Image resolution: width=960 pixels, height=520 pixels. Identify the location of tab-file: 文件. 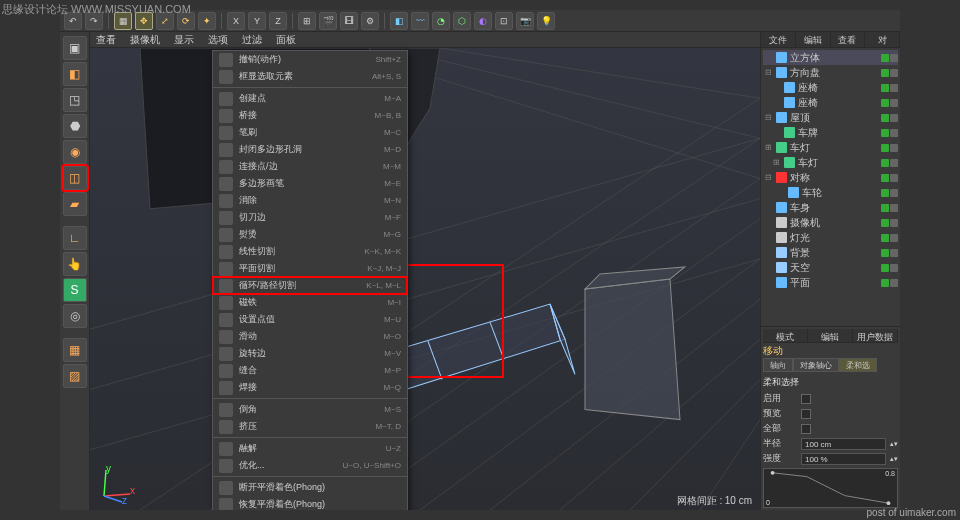
(778, 40).